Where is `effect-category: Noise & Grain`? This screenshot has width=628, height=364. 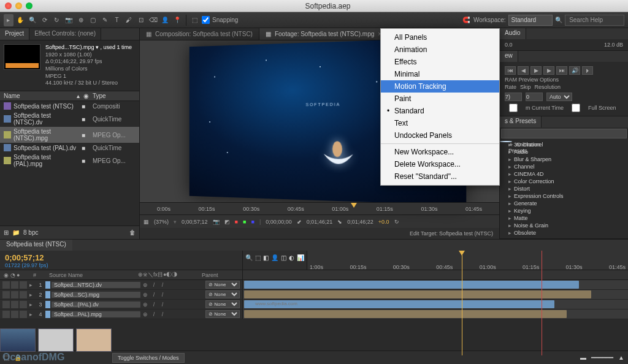
effect-category: Noise & Grain is located at coordinates (564, 226).